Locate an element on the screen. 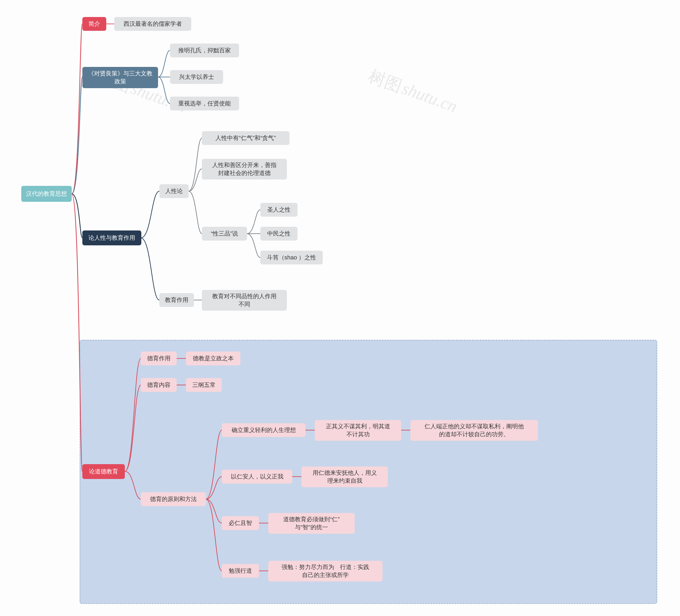  branch-three-grades: “性三品”说 is located at coordinates (224, 234).